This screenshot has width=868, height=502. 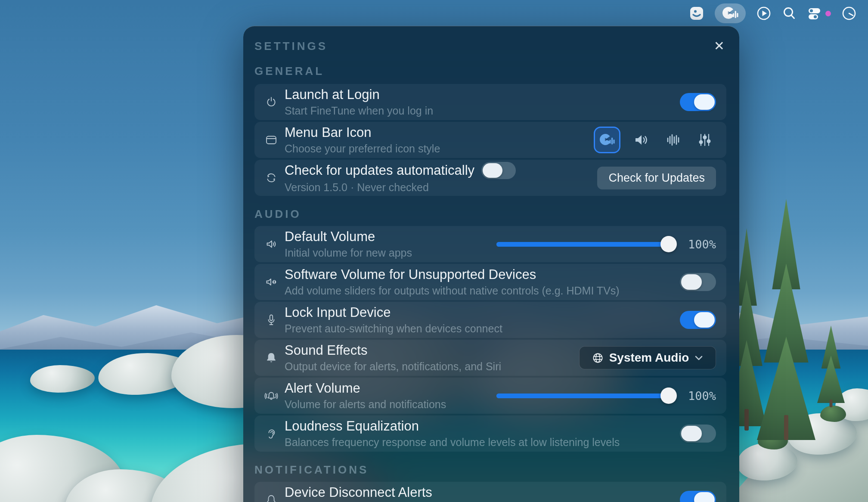 What do you see at coordinates (490, 358) in the screenshot?
I see `setting-row-sound-effects: Sound Effects Output device for alerts, …` at bounding box center [490, 358].